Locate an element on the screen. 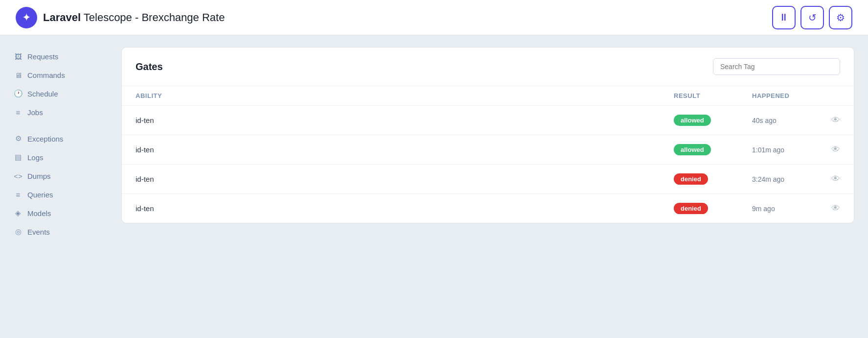  header-actions: ⏸ ↺ ⚙ is located at coordinates (812, 18).